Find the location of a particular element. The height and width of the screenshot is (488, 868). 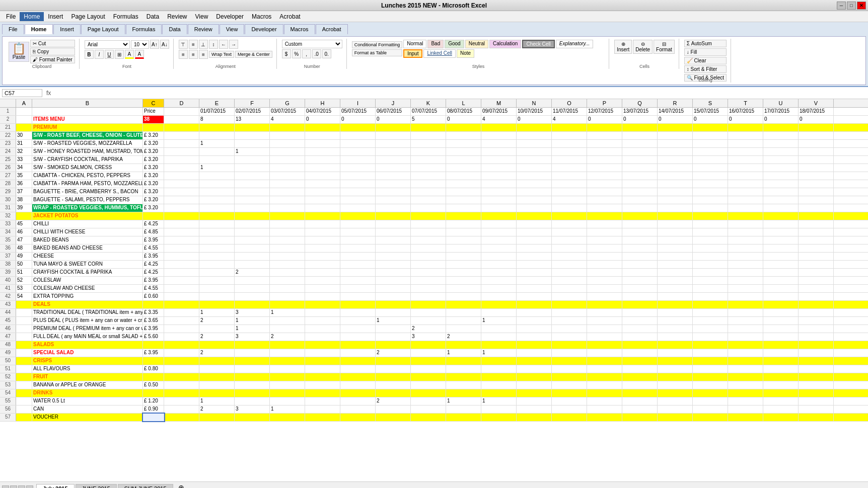

cell-u31 is located at coordinates (781, 208).